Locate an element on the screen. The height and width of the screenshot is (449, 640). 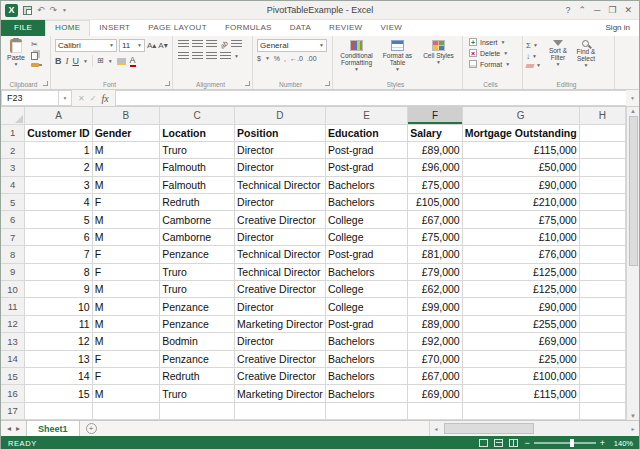
cell-G15: £100,000 is located at coordinates (520, 376).